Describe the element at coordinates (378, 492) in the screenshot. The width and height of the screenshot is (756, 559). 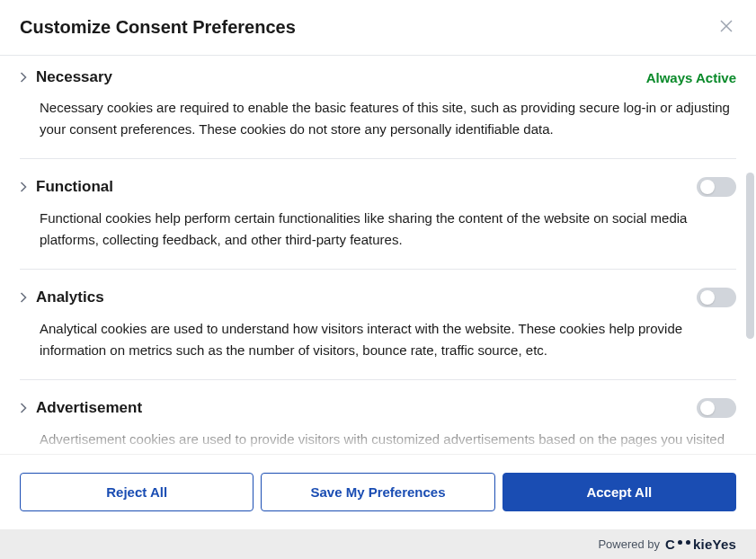
I see `save-preferences-button: Save My Preferences` at that location.